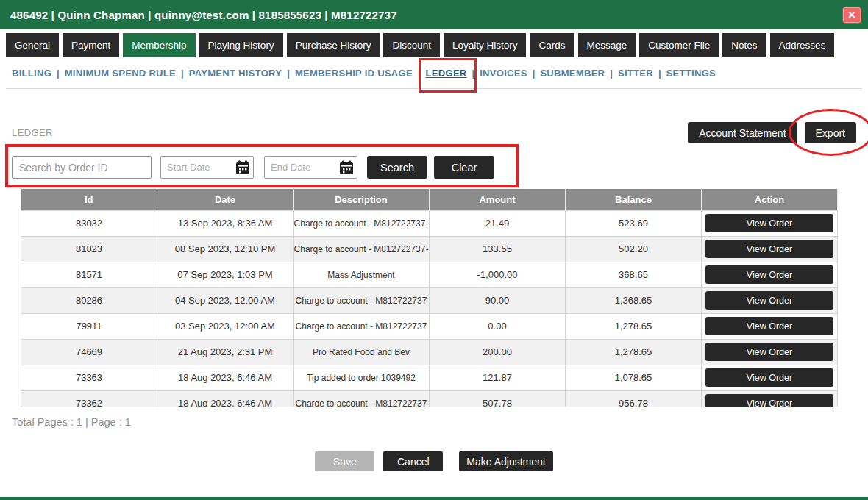 This screenshot has width=868, height=500. I want to click on subnav-item-invoices: INVOICES, so click(503, 74).